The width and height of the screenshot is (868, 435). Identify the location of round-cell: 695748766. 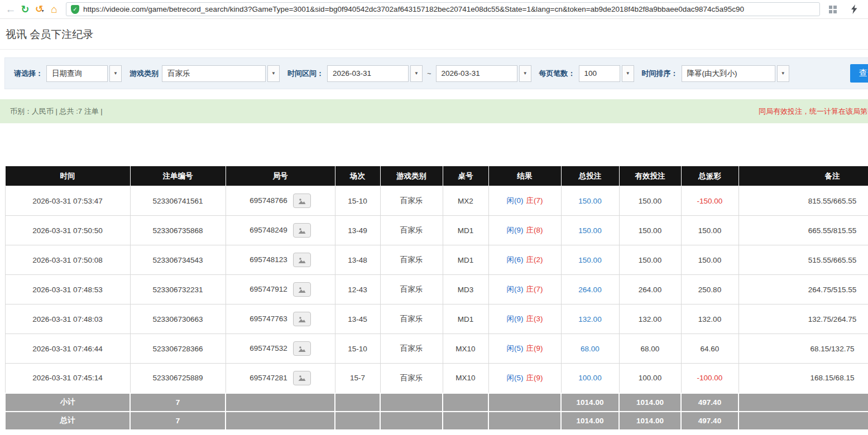
(280, 201).